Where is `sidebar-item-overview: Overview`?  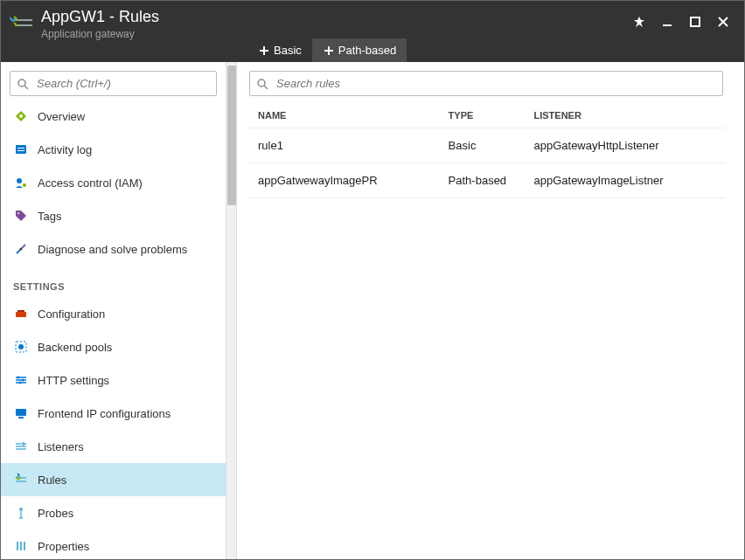 sidebar-item-overview: Overview is located at coordinates (114, 116).